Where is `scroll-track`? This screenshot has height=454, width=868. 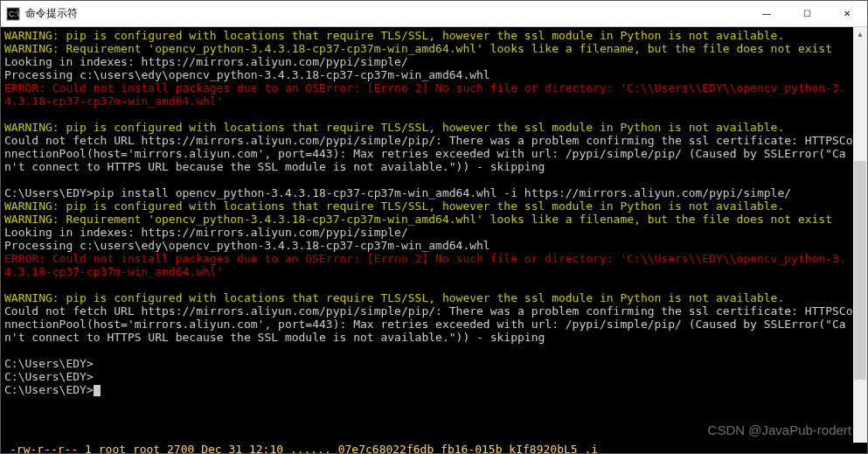
scroll-track is located at coordinates (860, 240).